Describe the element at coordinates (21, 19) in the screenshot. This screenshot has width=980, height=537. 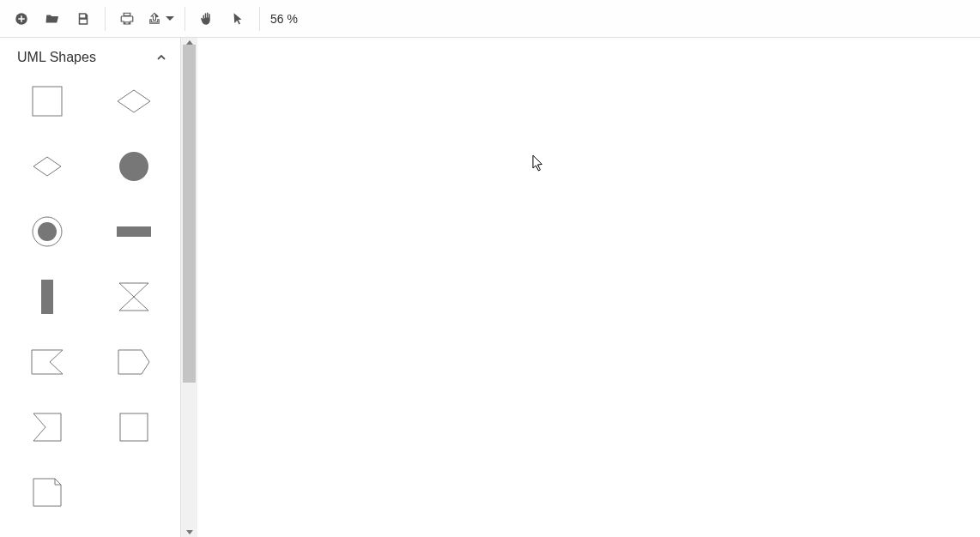
I see `plus-circle-icon` at that location.